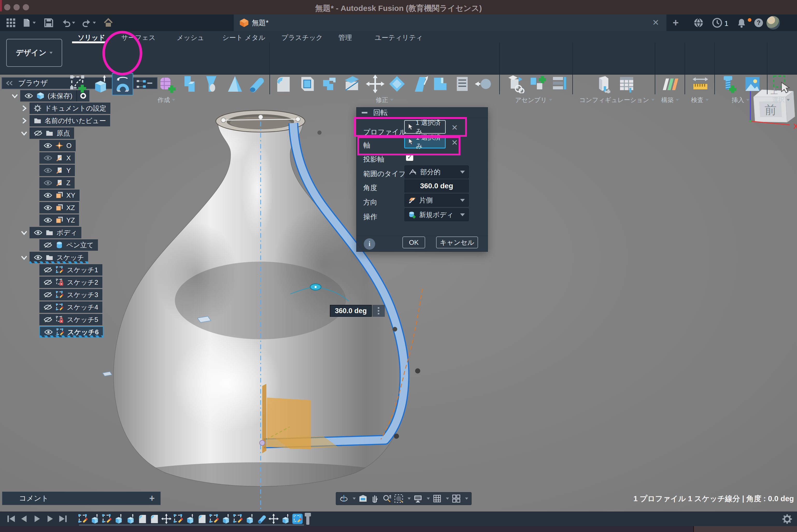  What do you see at coordinates (414, 242) in the screenshot?
I see `ok-button: OK` at bounding box center [414, 242].